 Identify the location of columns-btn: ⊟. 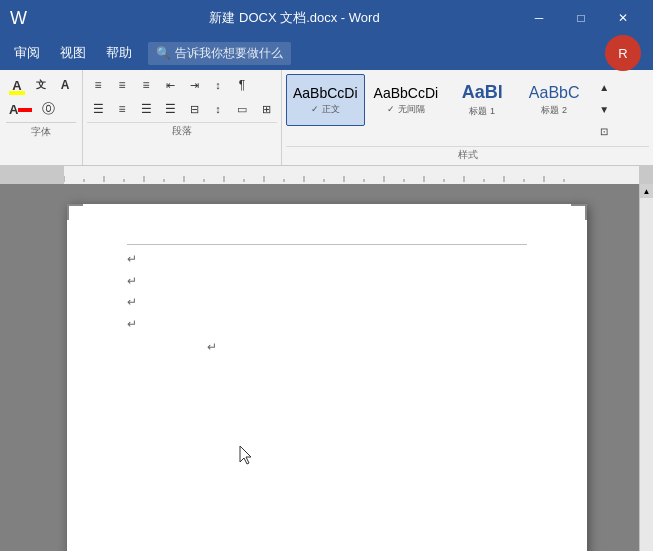
(194, 109).